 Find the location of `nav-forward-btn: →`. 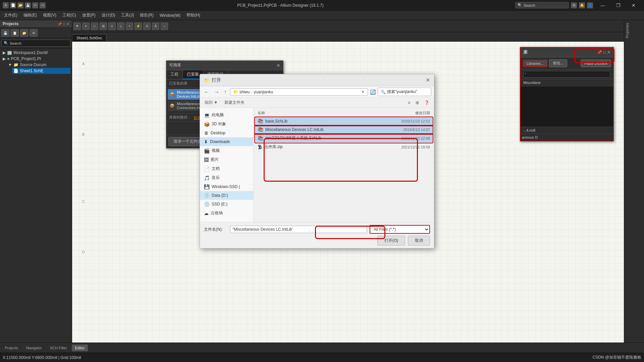

nav-forward-btn: → is located at coordinates (217, 92).